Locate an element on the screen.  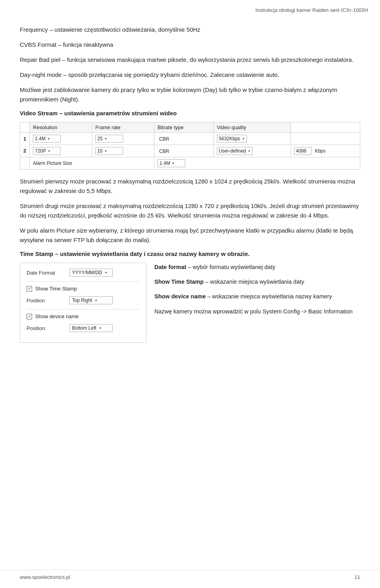
ts-panel: Date Format YYYY/MM/DD Show Time Stamp P… is located at coordinates (83, 303).